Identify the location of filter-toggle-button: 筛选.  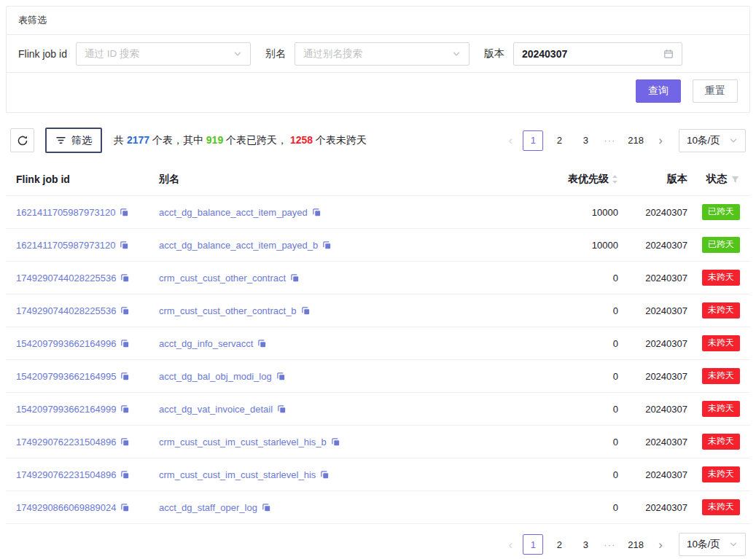
(74, 140).